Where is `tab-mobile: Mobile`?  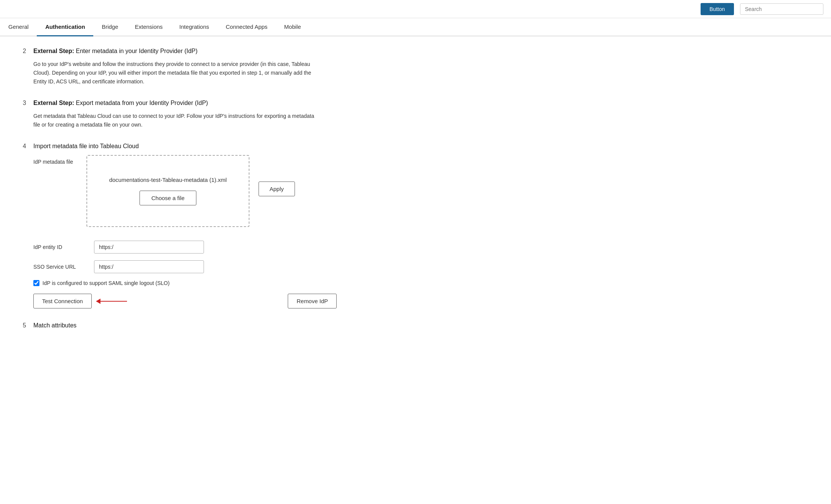 tab-mobile: Mobile is located at coordinates (293, 27).